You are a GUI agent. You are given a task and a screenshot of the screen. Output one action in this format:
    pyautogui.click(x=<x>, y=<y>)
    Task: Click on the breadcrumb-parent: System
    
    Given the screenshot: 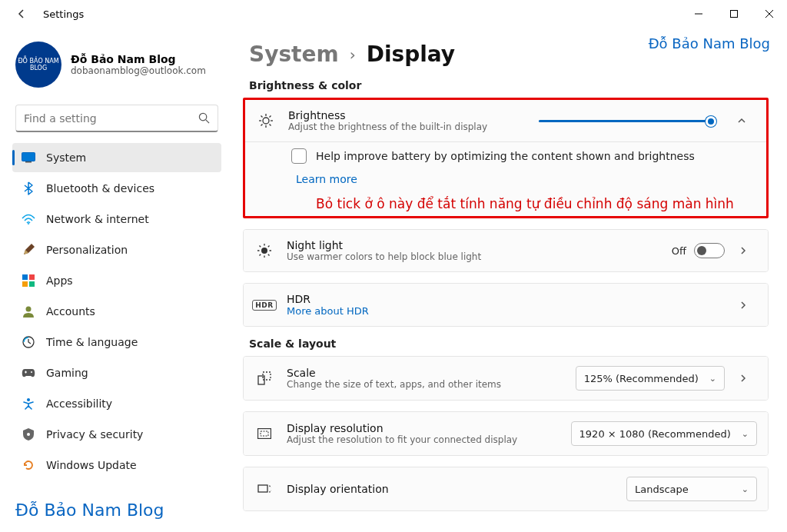 What is the action you would take?
    pyautogui.click(x=294, y=54)
    